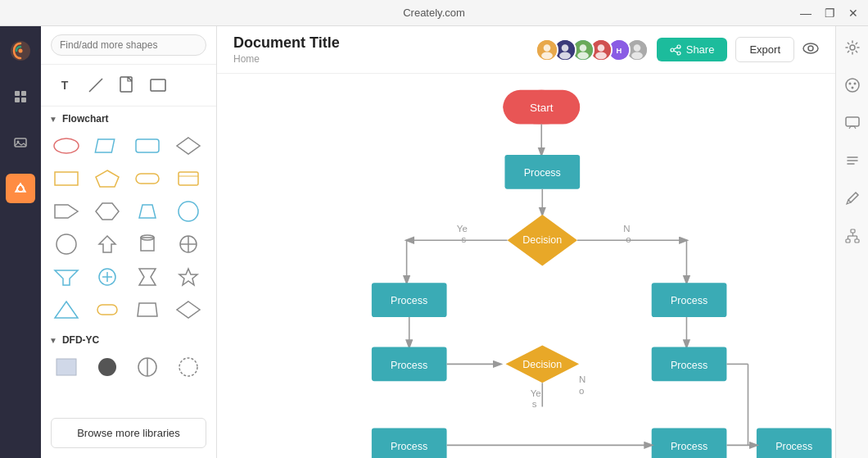  What do you see at coordinates (107, 146) in the screenshot?
I see `shape-parallelogram` at bounding box center [107, 146].